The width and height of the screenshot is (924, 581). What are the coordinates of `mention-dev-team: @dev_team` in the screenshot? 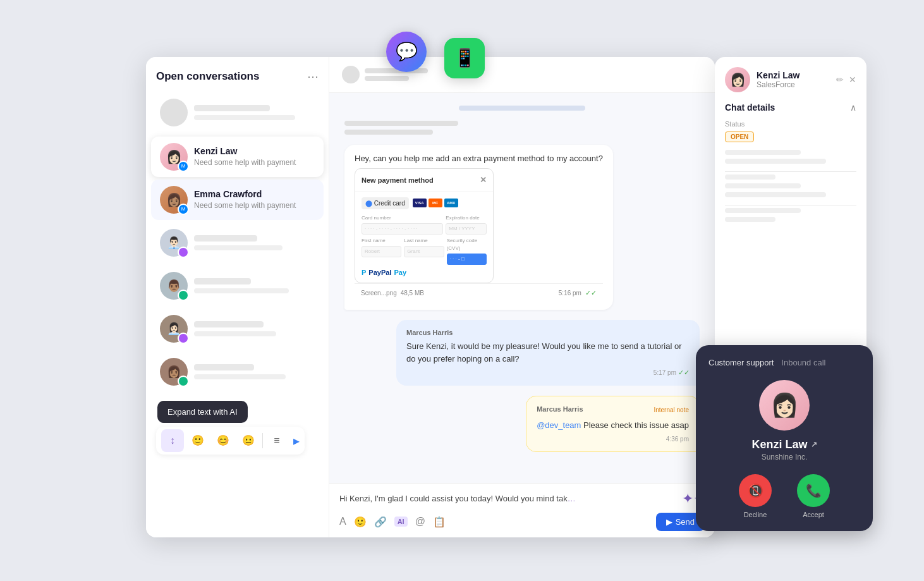 It's located at (559, 425).